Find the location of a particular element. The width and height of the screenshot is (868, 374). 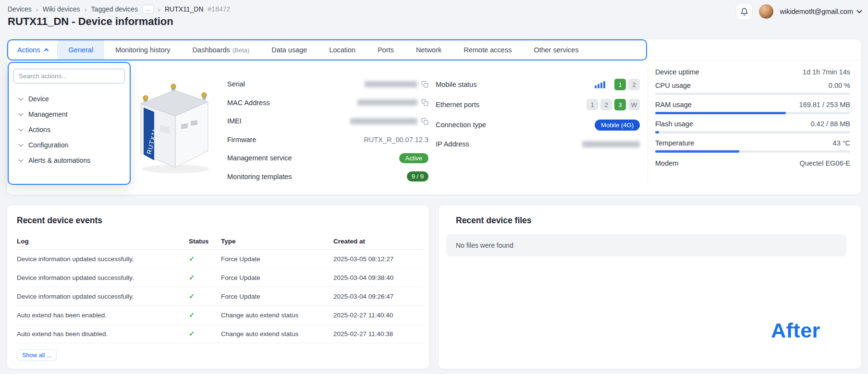

device-image: RUTX11 is located at coordinates (174, 126).